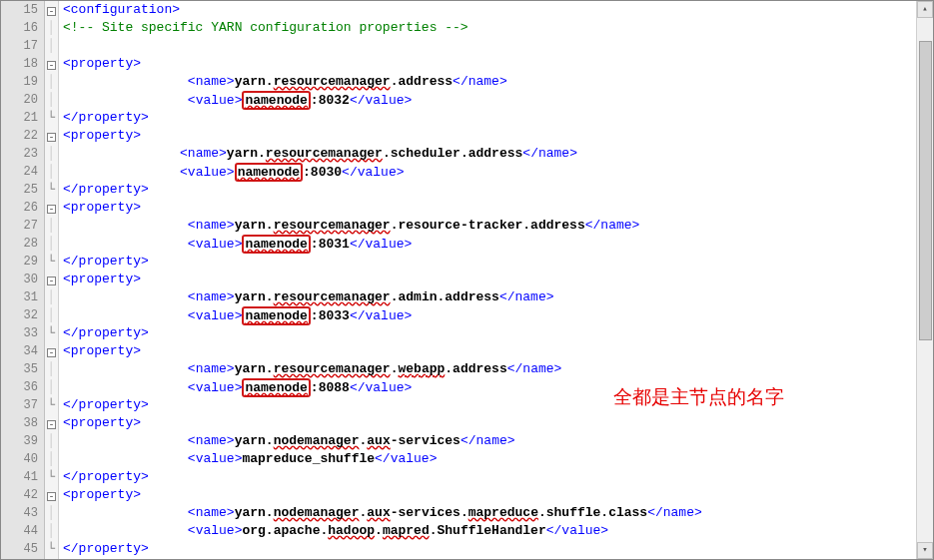  Describe the element at coordinates (22, 405) in the screenshot. I see `line-number: 37` at that location.